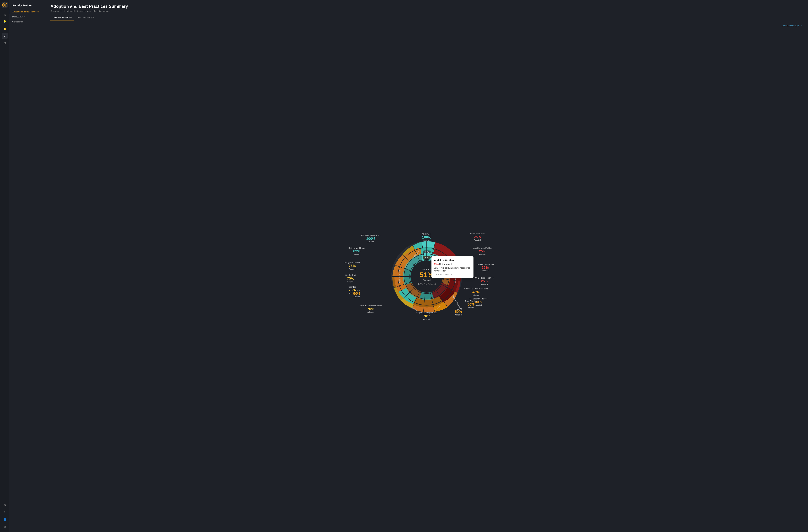 The height and width of the screenshot is (532, 808). Describe the element at coordinates (5, 505) in the screenshot. I see `settings-nav-icon: ⚙` at that location.